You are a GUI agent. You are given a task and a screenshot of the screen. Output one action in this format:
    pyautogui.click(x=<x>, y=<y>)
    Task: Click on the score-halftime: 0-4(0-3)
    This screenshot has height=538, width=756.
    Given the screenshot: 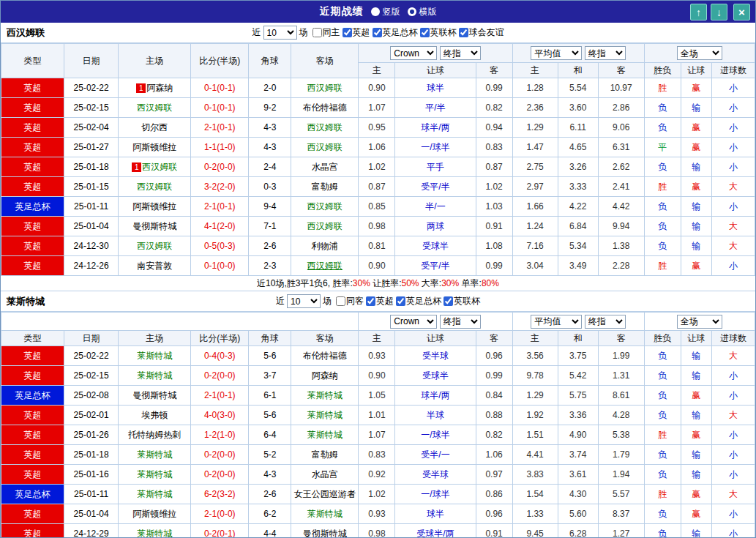 What is the action you would take?
    pyautogui.click(x=220, y=356)
    